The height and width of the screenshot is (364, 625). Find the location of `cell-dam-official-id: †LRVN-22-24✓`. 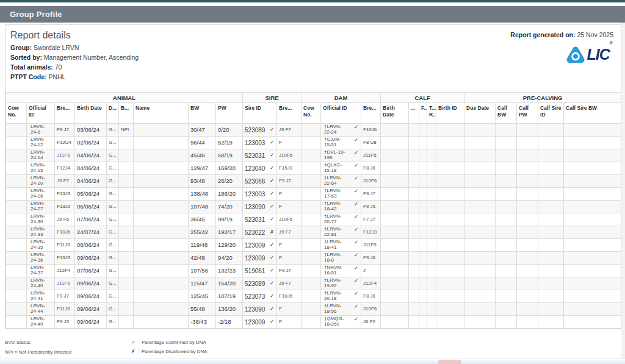

cell-dam-official-id: †LRVN-22-24✓ is located at coordinates (341, 130).